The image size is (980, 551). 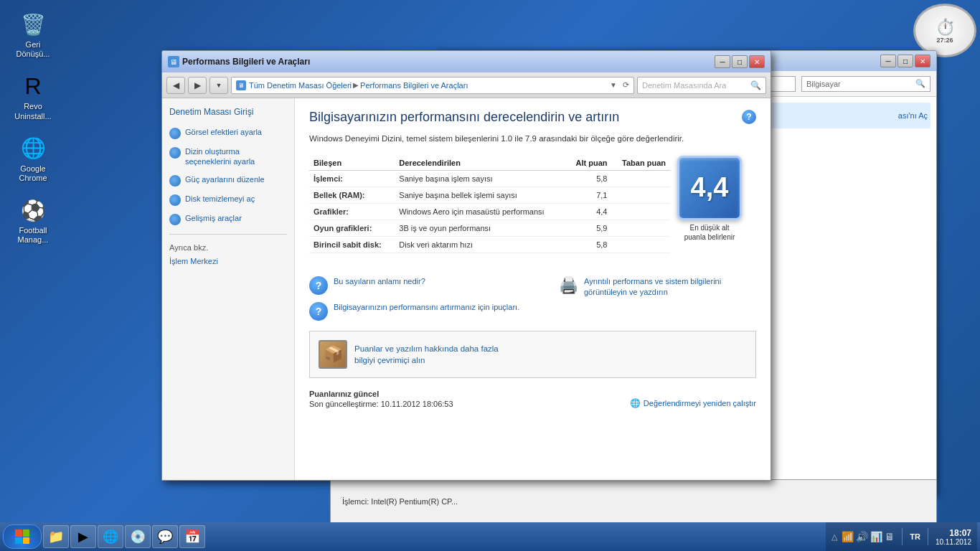 What do you see at coordinates (228, 156) in the screenshot?
I see `sidebar-item-indexing: Dizin oluşturma seçeneklerini ayarla` at bounding box center [228, 156].